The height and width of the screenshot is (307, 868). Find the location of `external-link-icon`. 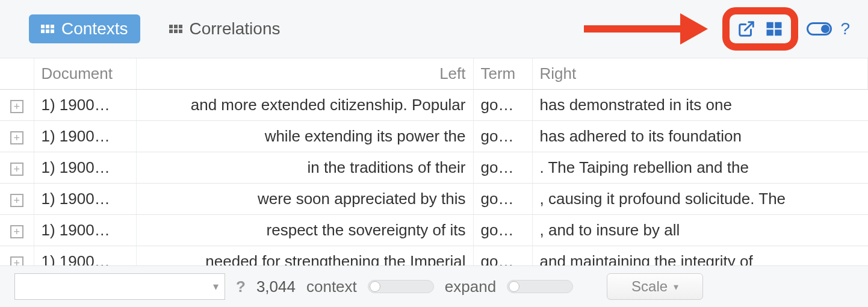

external-link-icon is located at coordinates (746, 29).